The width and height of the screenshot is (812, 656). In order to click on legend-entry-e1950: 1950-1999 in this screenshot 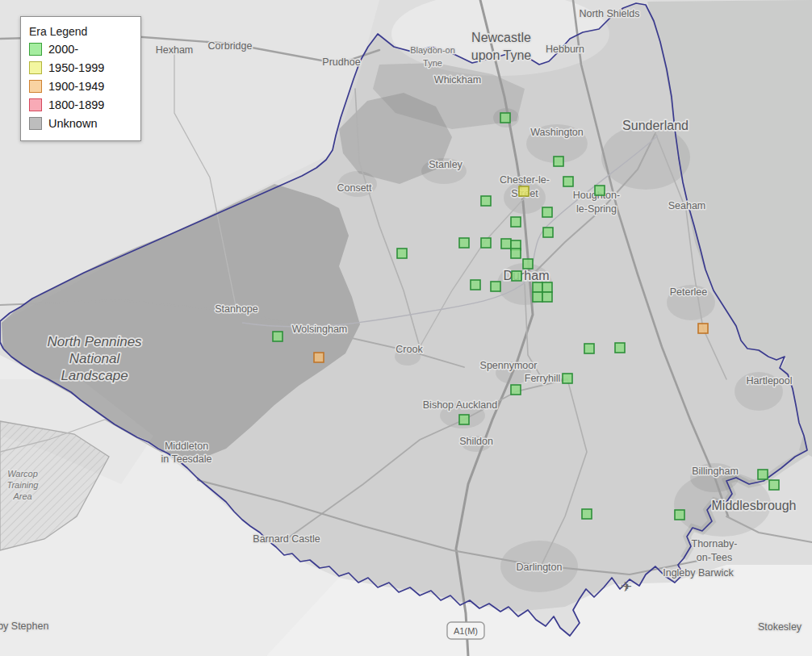, I will do `click(81, 68)`.